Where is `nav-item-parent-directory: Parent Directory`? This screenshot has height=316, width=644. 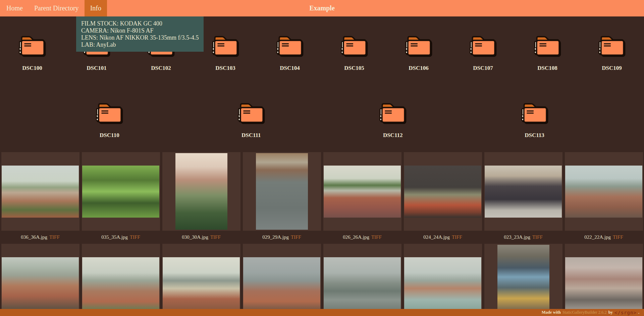 nav-item-parent-directory: Parent Directory is located at coordinates (56, 8).